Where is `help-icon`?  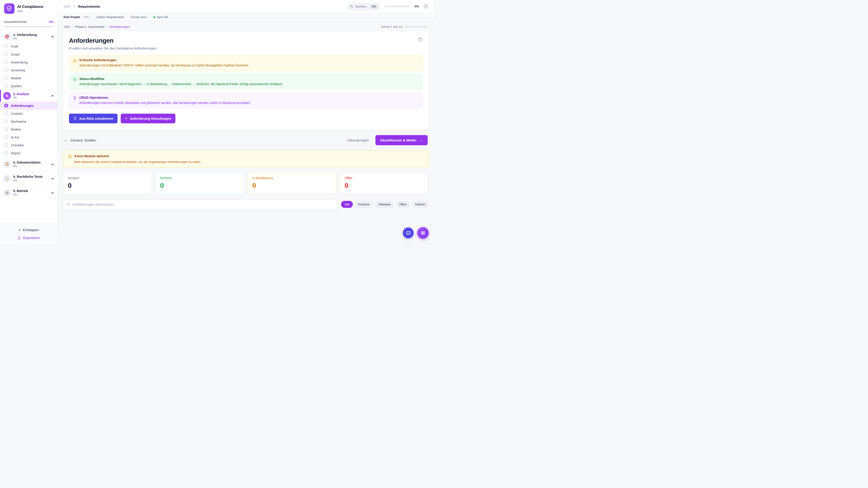 help-icon is located at coordinates (426, 6).